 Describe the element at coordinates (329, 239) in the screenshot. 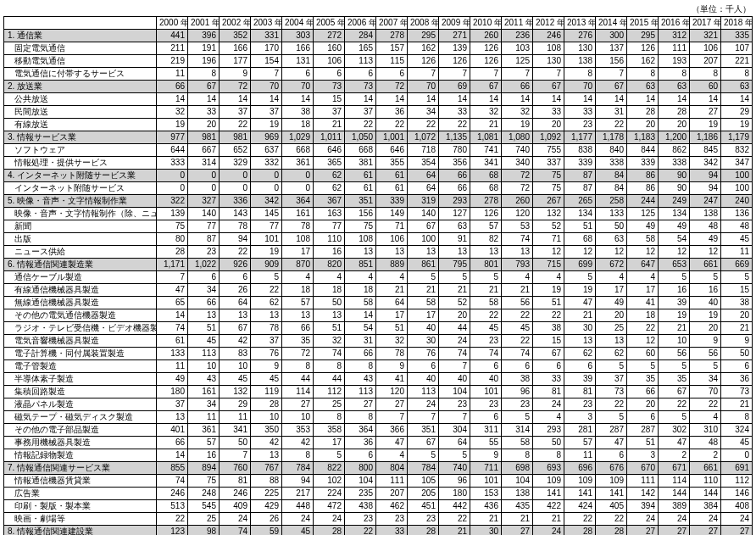

I see `cell-value: 110` at that location.